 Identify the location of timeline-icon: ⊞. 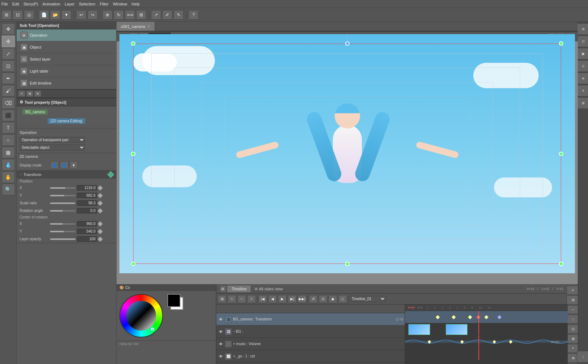
(223, 289).